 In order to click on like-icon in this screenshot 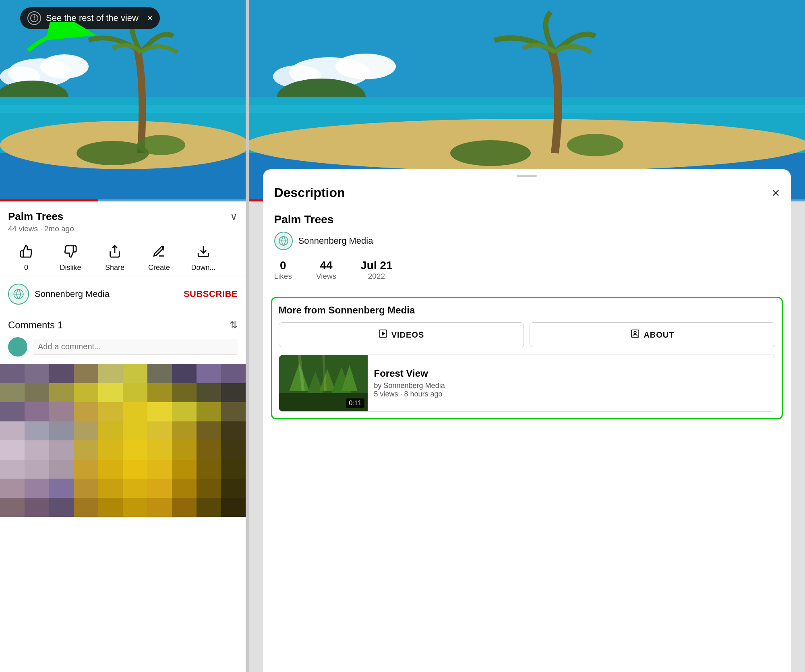, I will do `click(26, 253)`.